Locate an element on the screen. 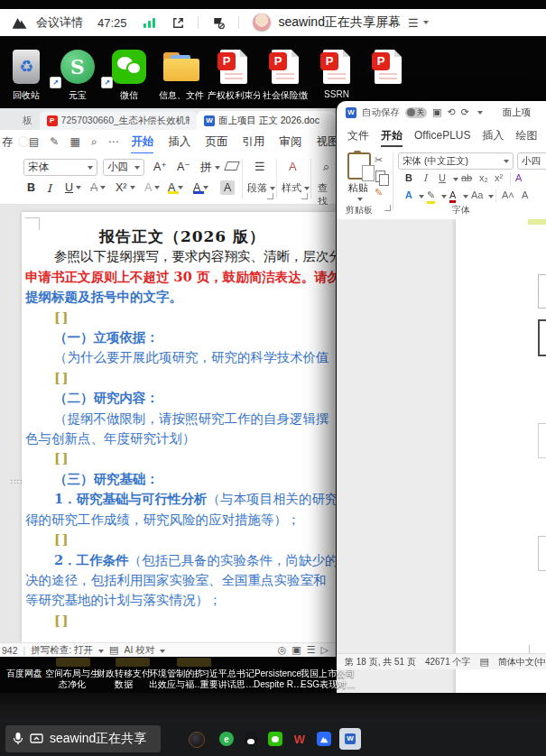  save-icon: ▤ is located at coordinates (34, 142).